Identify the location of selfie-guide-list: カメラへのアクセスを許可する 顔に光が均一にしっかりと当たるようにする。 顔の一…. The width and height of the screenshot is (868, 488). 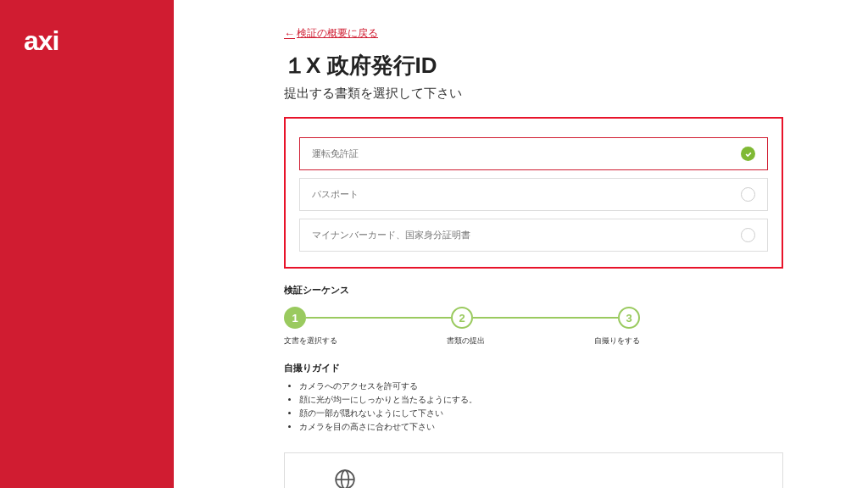
(534, 407).